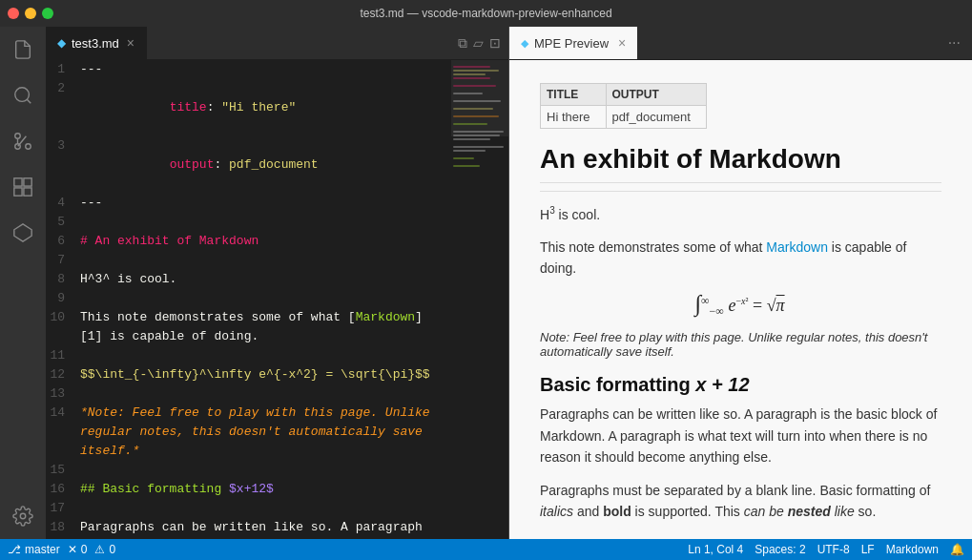 This screenshot has height=560, width=972. I want to click on more-icon: ···, so click(954, 43).